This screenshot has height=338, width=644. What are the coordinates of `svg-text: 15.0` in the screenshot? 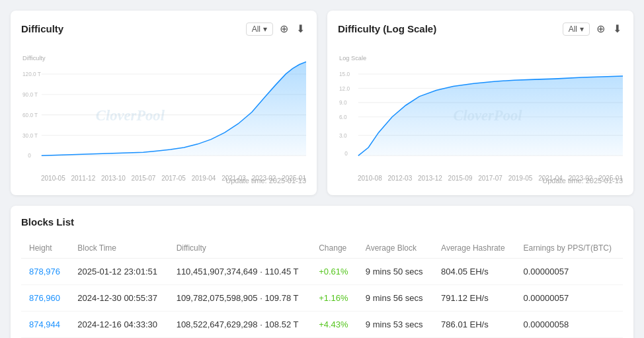 It's located at (344, 74).